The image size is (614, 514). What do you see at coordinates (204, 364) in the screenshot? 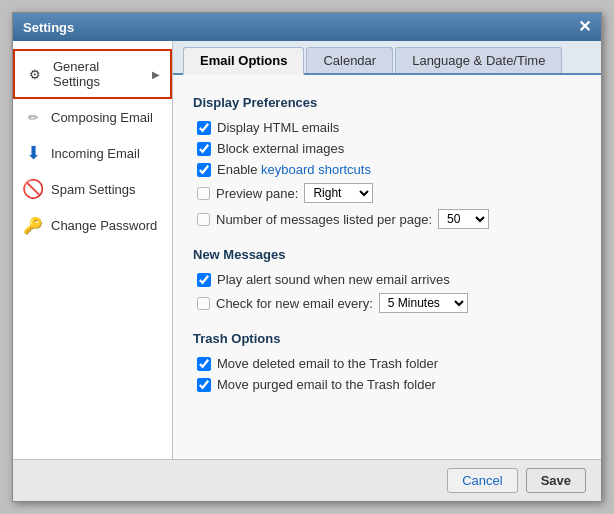
I see `move-deleted-checkbox` at bounding box center [204, 364].